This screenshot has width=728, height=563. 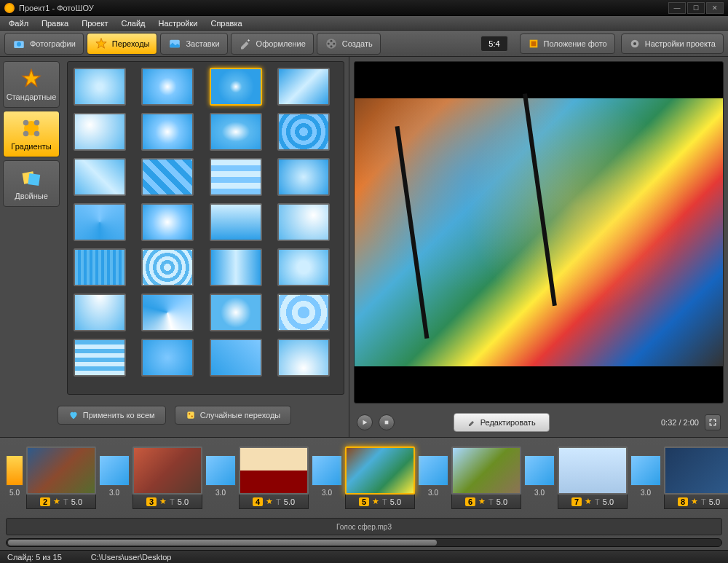 What do you see at coordinates (364, 478) in the screenshot?
I see `timeline-track: 5.02★T5.03.03★T5.03.04★T5.03.05★T5.03.06…` at bounding box center [364, 478].